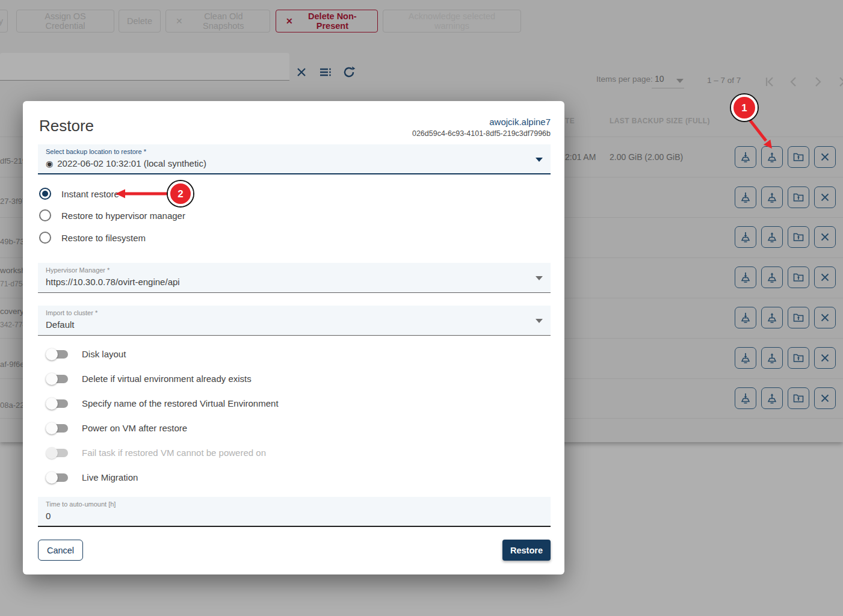 The image size is (843, 616). I want to click on previous-page-button, so click(794, 82).